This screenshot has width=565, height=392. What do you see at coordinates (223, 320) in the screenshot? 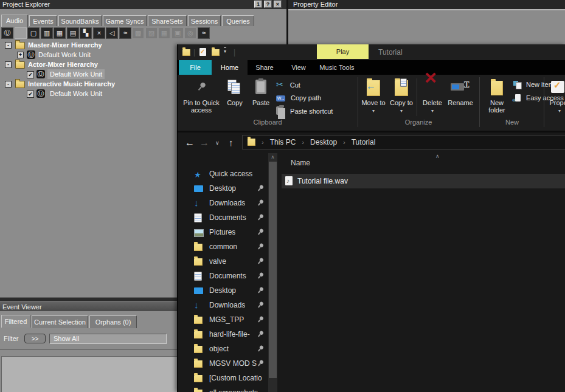
I see `sidebar-item-mgs-tpp: MGS_TPP` at bounding box center [223, 320].